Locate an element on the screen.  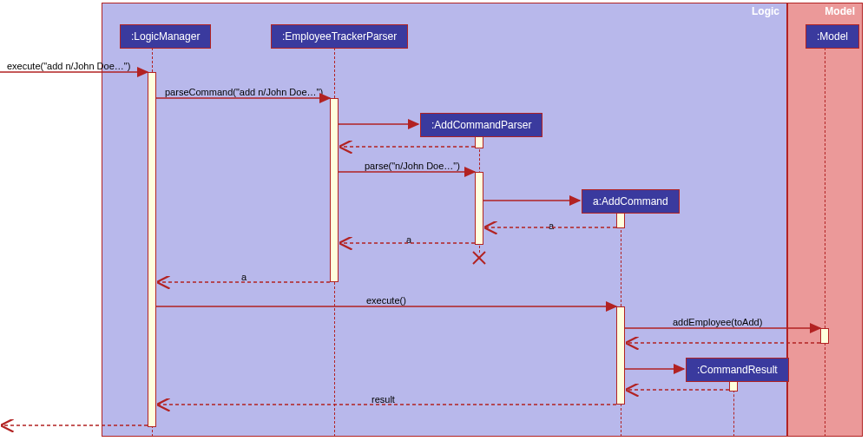
participant-command-result: :CommandResult is located at coordinates (738, 370).